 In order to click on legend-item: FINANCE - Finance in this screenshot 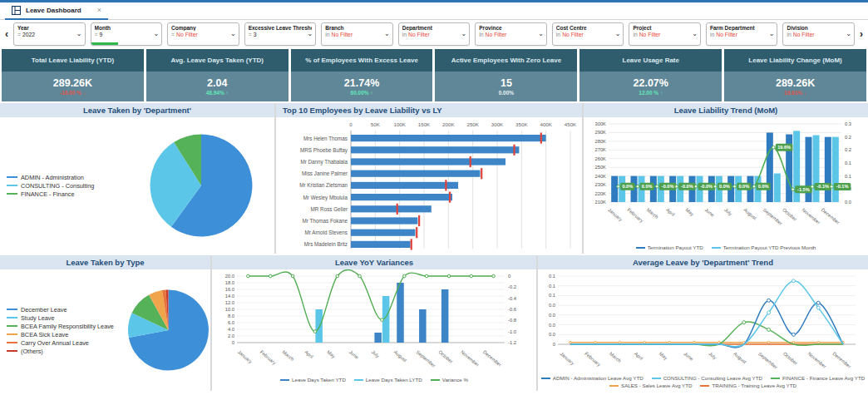, I will do `click(77, 195)`.